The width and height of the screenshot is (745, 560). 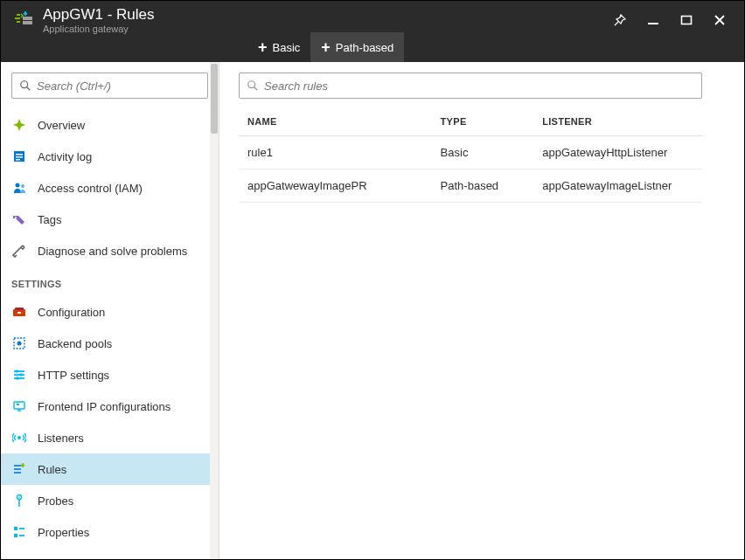 What do you see at coordinates (214, 99) in the screenshot?
I see `scrollbar-thumb` at bounding box center [214, 99].